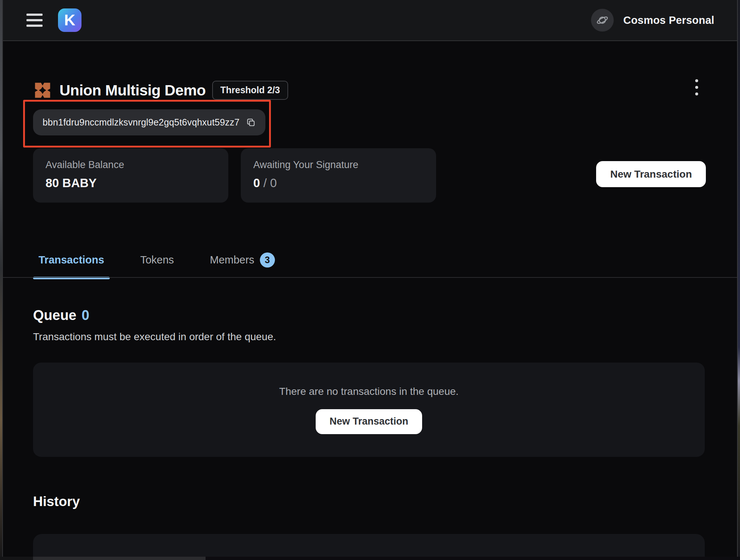  Describe the element at coordinates (697, 87) in the screenshot. I see `more-options-icon` at that location.